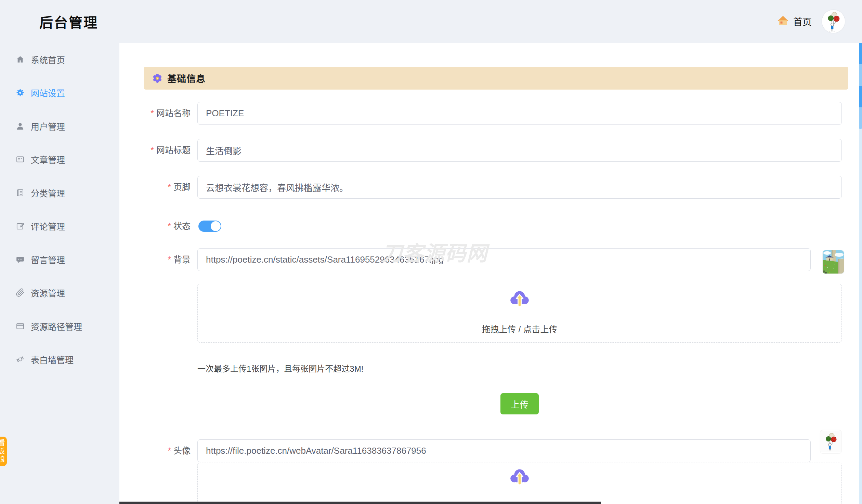 Image resolution: width=862 pixels, height=504 pixels. I want to click on sidebar-item-users: 用户管理, so click(60, 126).